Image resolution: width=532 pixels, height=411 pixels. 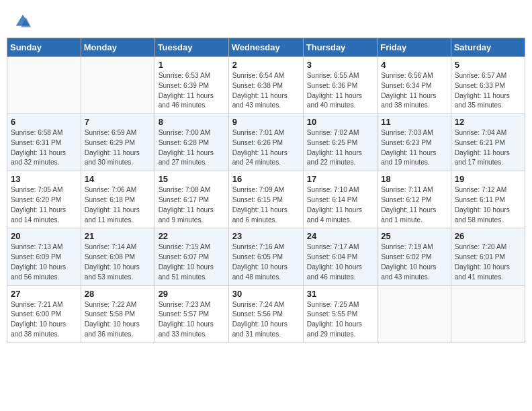 I want to click on day-number: 13, so click(x=44, y=179).